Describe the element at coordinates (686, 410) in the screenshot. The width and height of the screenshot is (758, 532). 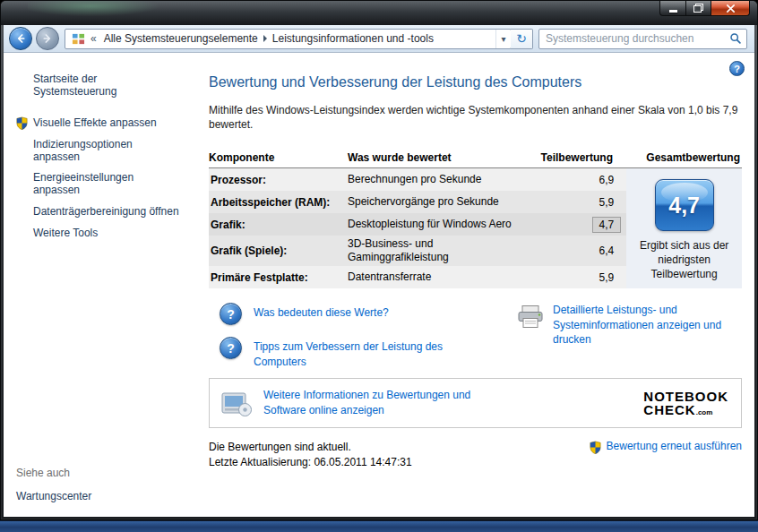
I see `logo-line2: CHECK.com` at that location.